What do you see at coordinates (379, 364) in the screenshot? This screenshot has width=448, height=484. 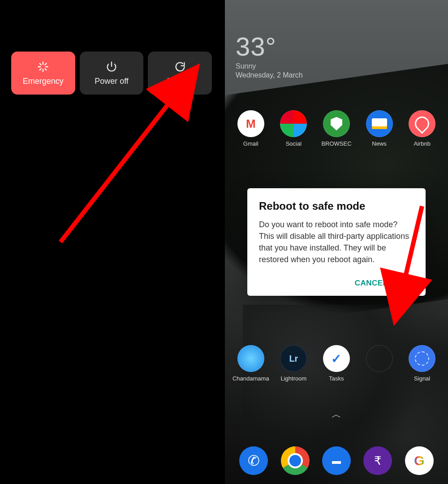 I see `app-empty` at bounding box center [379, 364].